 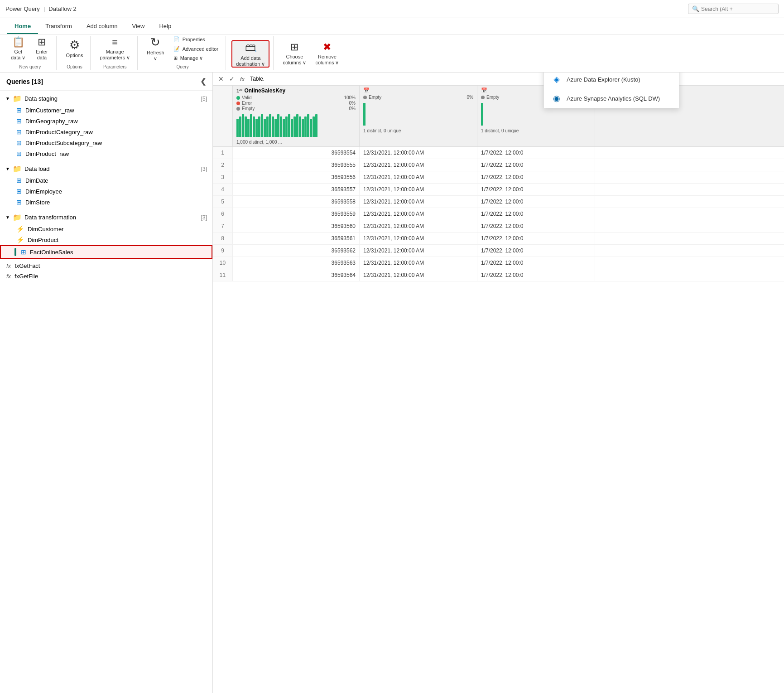 What do you see at coordinates (177, 49) in the screenshot?
I see `advanced-editor-icon: 📝` at bounding box center [177, 49].